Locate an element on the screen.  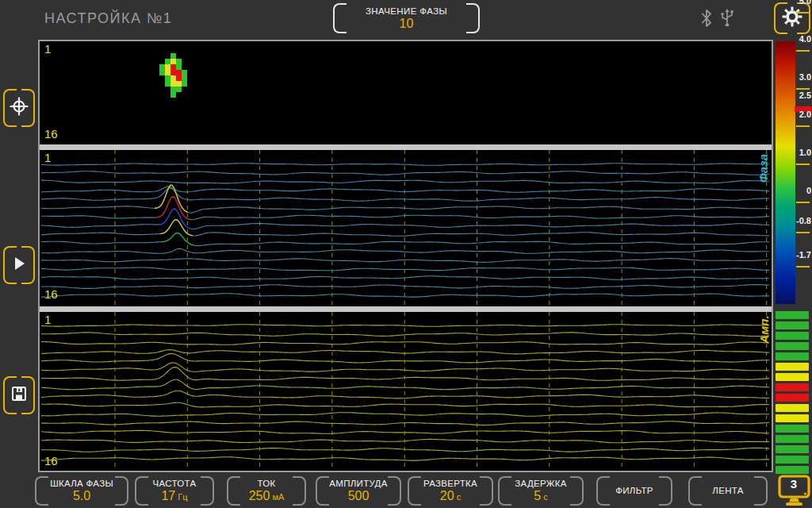
anomaly-peak is located at coordinates (173, 208).